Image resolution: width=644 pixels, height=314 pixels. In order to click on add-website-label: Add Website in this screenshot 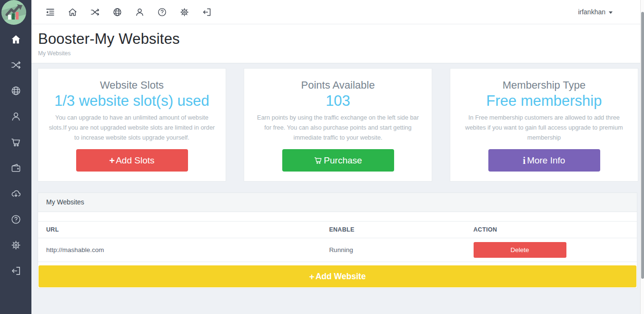, I will do `click(341, 276)`.